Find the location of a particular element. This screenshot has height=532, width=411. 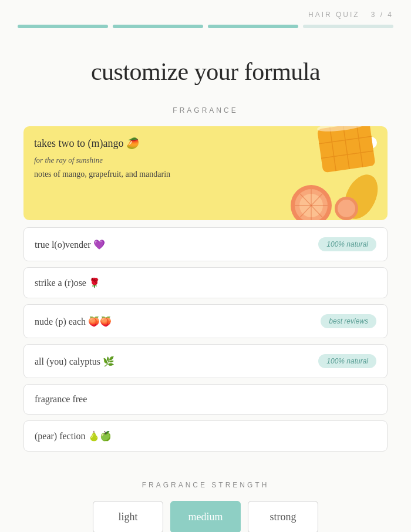

fragrance-name: nude (p) each 🍑🍑 is located at coordinates (73, 322).